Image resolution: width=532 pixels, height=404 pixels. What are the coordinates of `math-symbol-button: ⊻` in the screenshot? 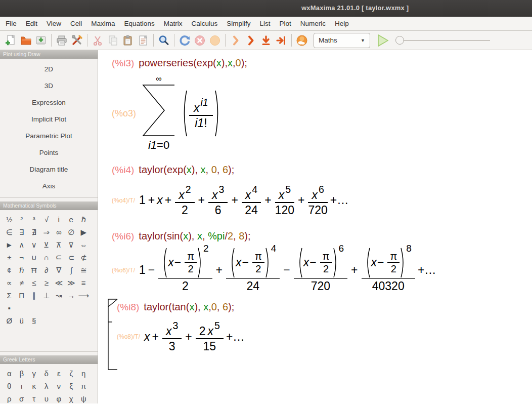 It's located at (47, 245).